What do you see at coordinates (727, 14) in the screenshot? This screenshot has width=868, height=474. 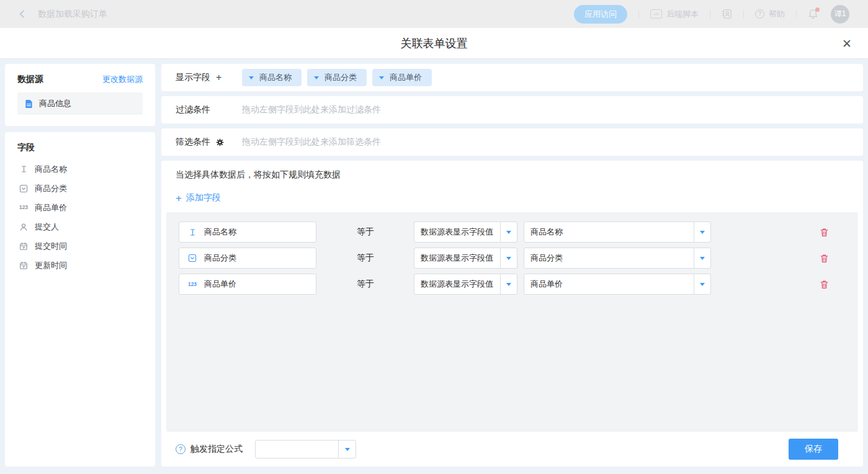 I see `contacts-button` at bounding box center [727, 14].